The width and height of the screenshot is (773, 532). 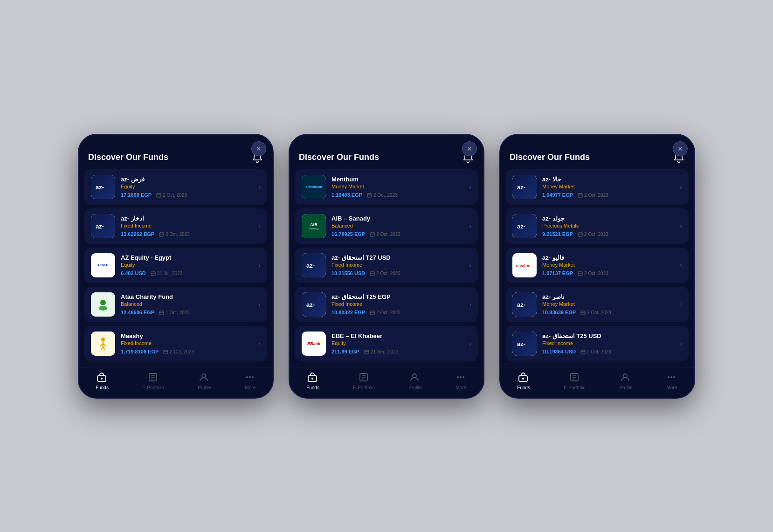 I want to click on fund-card: az- az- ادخار Fixed Income 13.62962 EGP …, so click(x=176, y=226).